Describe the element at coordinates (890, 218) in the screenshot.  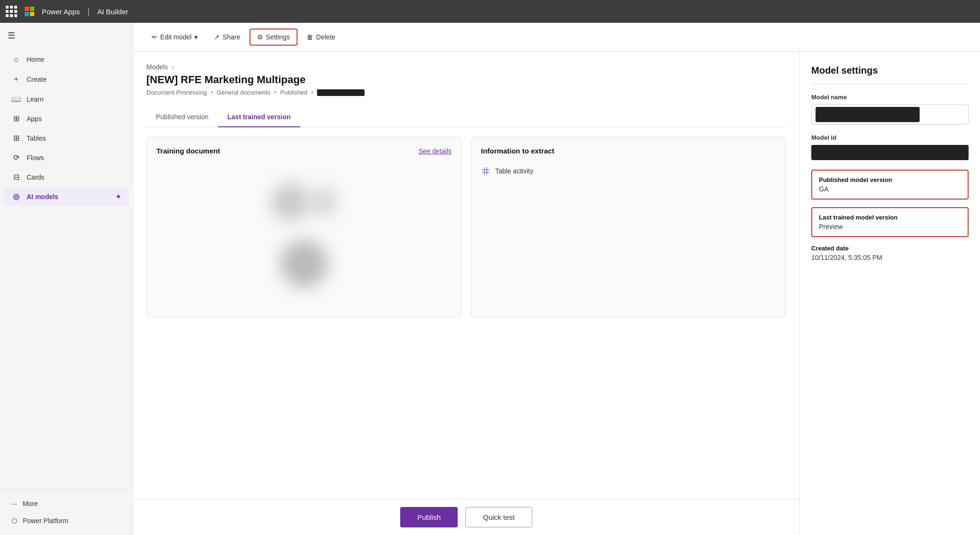
I see `last-trained-version-label: Last trained model version` at that location.